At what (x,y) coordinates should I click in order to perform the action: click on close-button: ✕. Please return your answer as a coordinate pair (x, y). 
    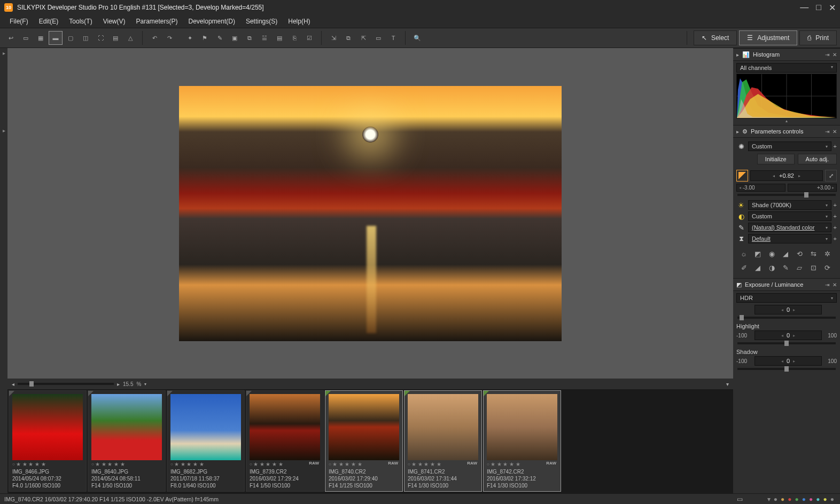
    Looking at the image, I should click on (833, 7).